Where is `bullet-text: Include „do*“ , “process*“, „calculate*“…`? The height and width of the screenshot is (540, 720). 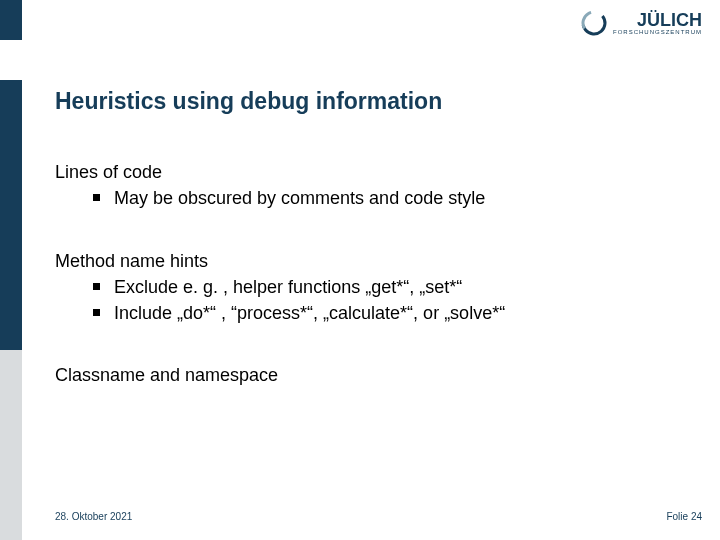
bullet-text: Include „do*“ , “process*“, „calculate*“… is located at coordinates (397, 313).